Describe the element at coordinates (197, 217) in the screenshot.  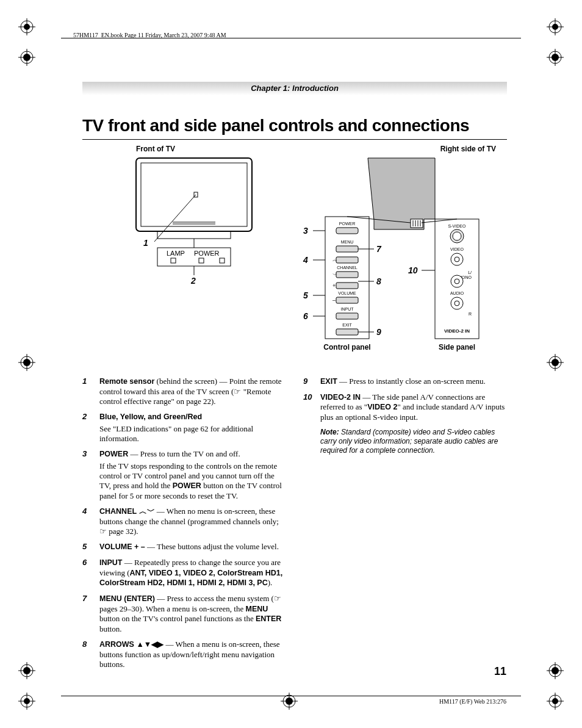
I see `figure-front: Front of TV 1 LAMP POWER` at that location.